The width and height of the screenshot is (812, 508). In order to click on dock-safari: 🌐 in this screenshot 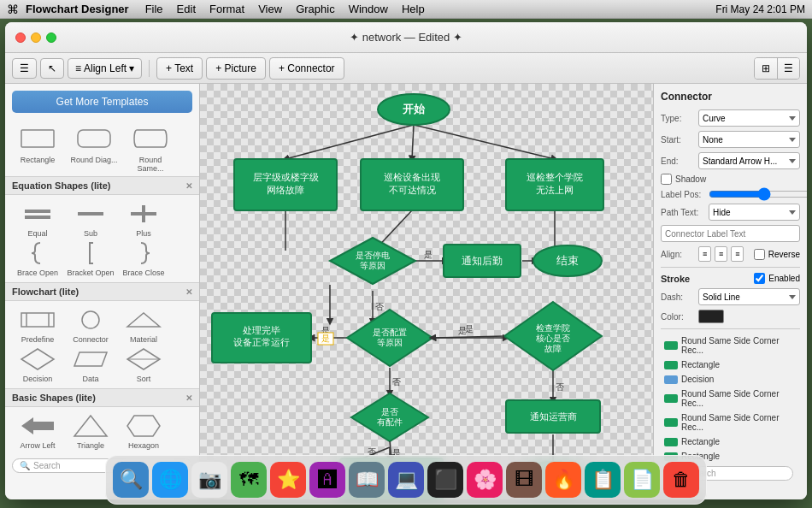, I will do `click(170, 480)`.